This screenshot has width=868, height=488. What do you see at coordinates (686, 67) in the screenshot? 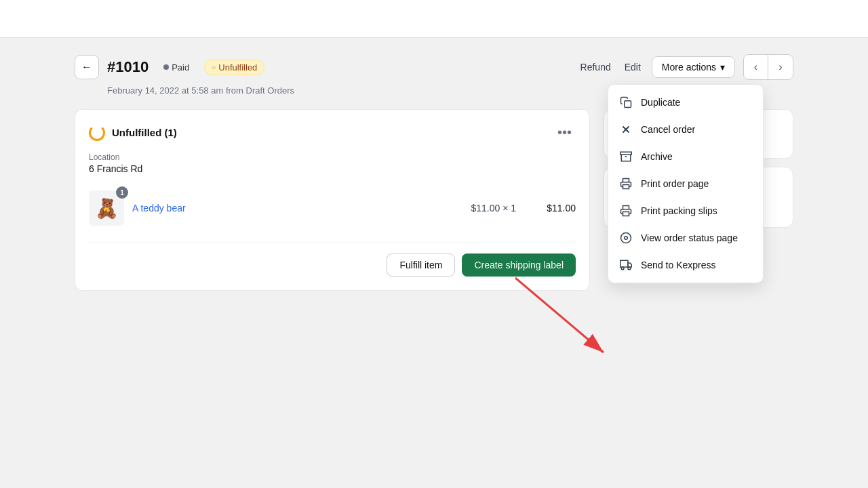
I see `header-right: Refund Edit More actions ▾ ‹ ›` at bounding box center [686, 67].